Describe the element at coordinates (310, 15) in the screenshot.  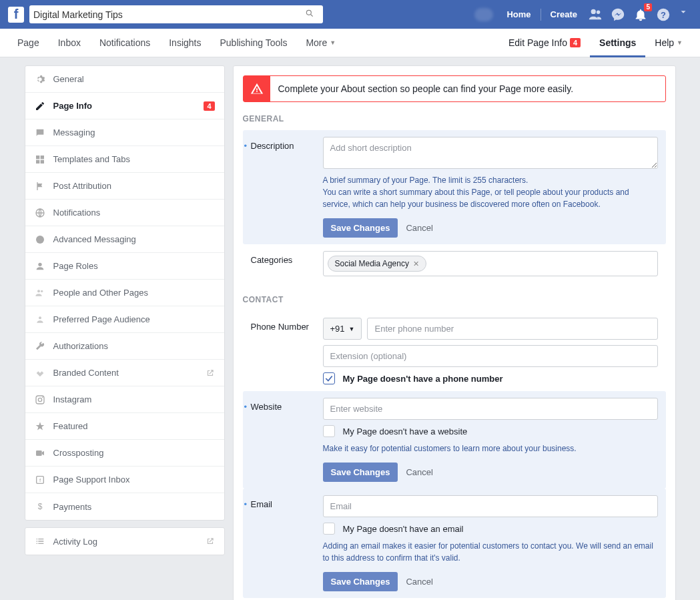
I see `search-icon` at that location.